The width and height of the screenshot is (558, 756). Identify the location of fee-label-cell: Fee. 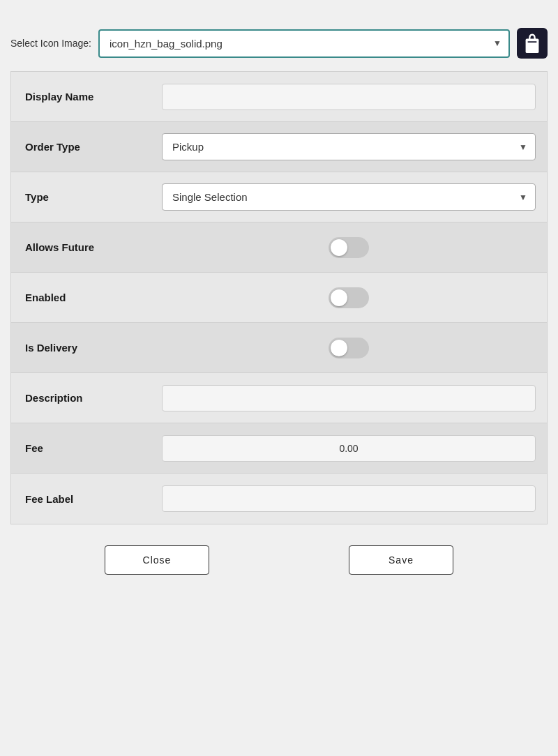
(81, 448).